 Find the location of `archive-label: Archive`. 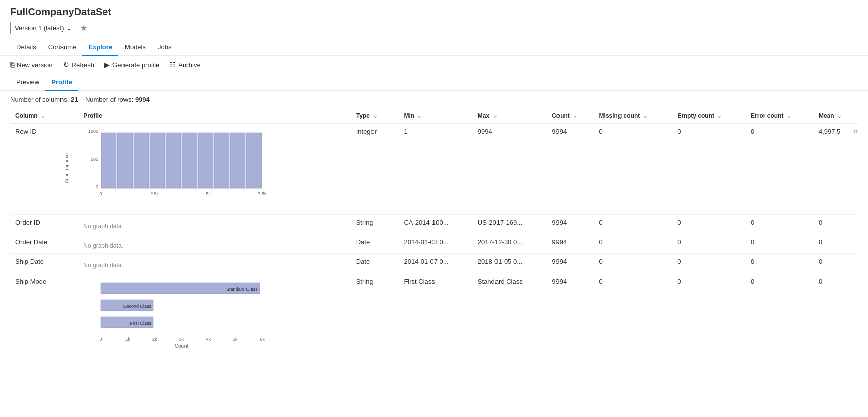

archive-label: Archive is located at coordinates (190, 65).